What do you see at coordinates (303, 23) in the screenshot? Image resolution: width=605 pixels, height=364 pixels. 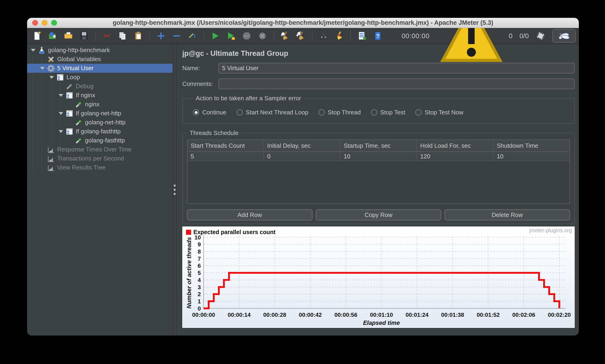 I see `titlebar: golang-http-benchmark.jmx (/Users/nicola…` at bounding box center [303, 23].